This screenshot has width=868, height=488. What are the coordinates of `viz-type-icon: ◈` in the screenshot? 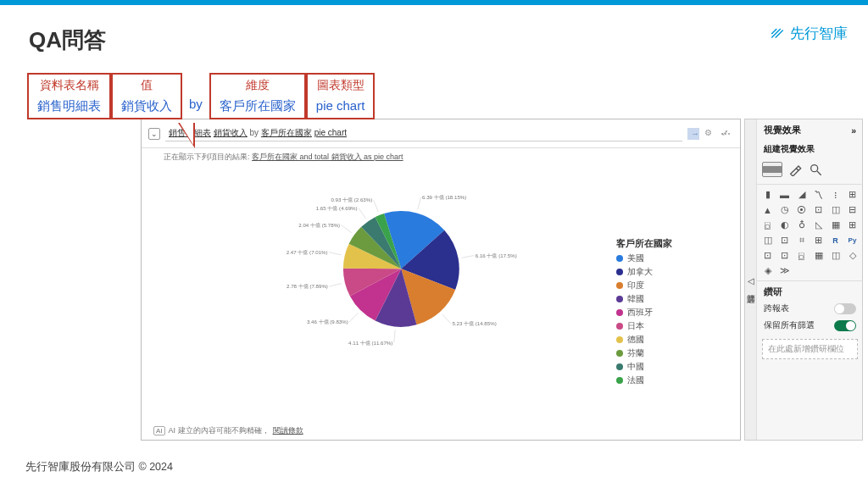 It's located at (768, 271).